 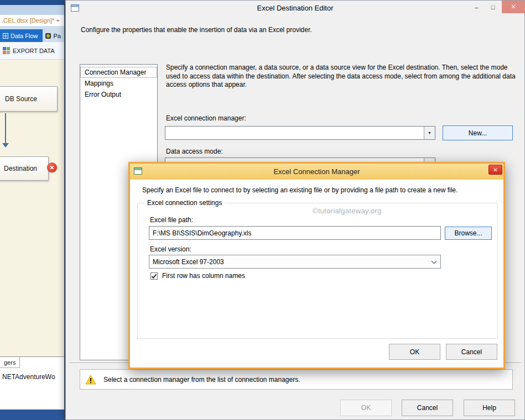 I want to click on new-button: New..., so click(x=478, y=133).